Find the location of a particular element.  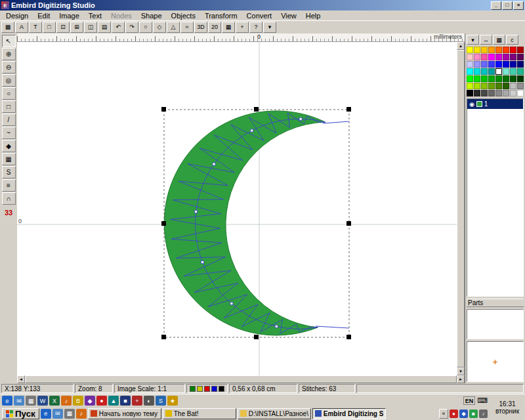

import-image-icon: ⊞ is located at coordinates (77, 28).